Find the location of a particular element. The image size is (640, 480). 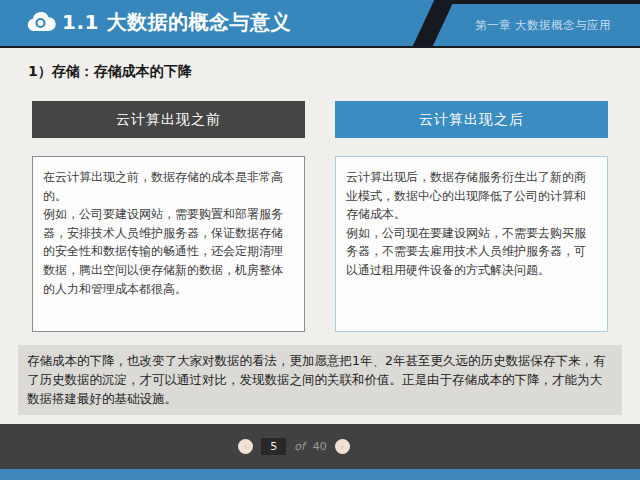

page-navigator: ‹ 5 of 40 › is located at coordinates (294, 446).